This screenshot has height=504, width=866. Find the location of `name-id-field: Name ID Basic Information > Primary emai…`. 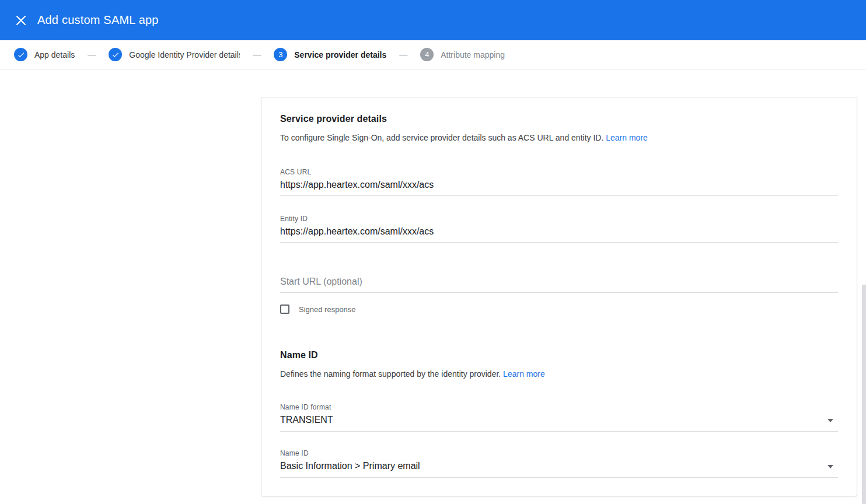

name-id-field: Name ID Basic Information > Primary emai… is located at coordinates (559, 463).